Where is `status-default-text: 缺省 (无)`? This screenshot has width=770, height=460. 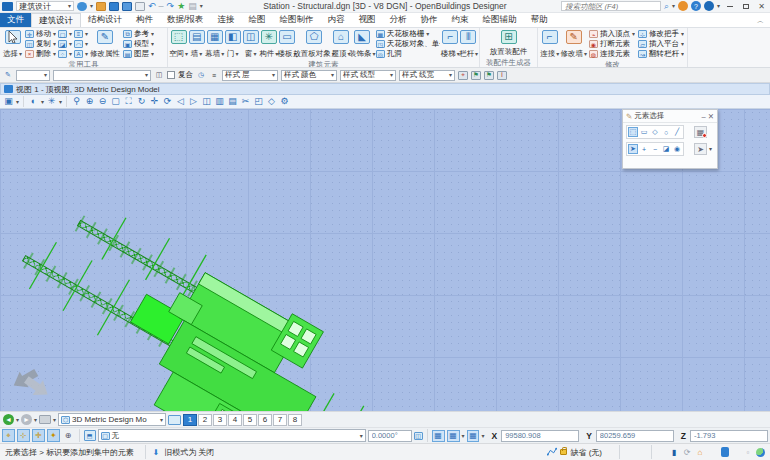 status-default-text: 缺省 (无) is located at coordinates (586, 452).